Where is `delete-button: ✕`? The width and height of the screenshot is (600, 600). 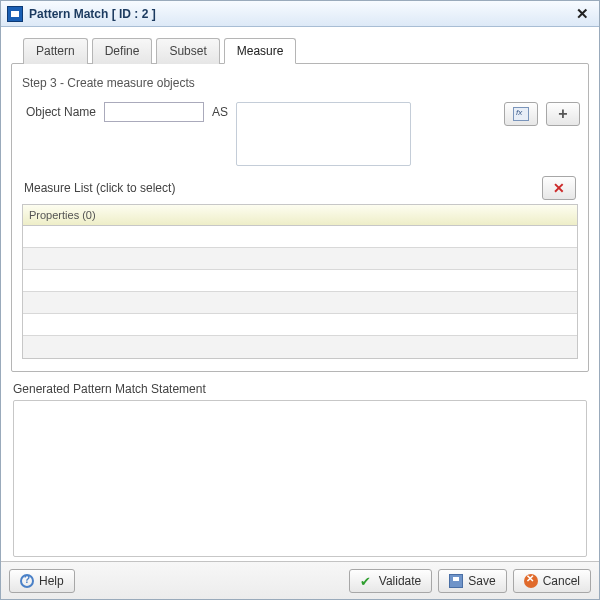 delete-button: ✕ is located at coordinates (559, 188).